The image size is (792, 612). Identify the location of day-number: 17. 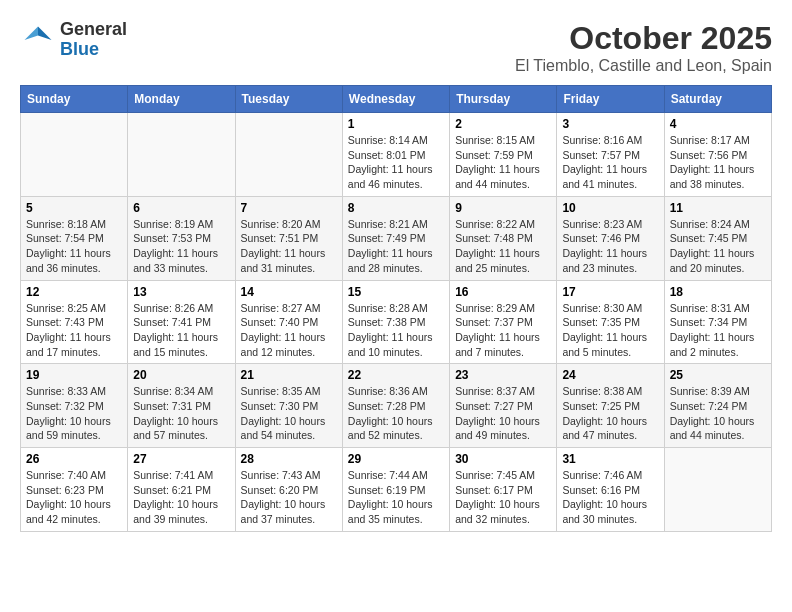
(610, 292).